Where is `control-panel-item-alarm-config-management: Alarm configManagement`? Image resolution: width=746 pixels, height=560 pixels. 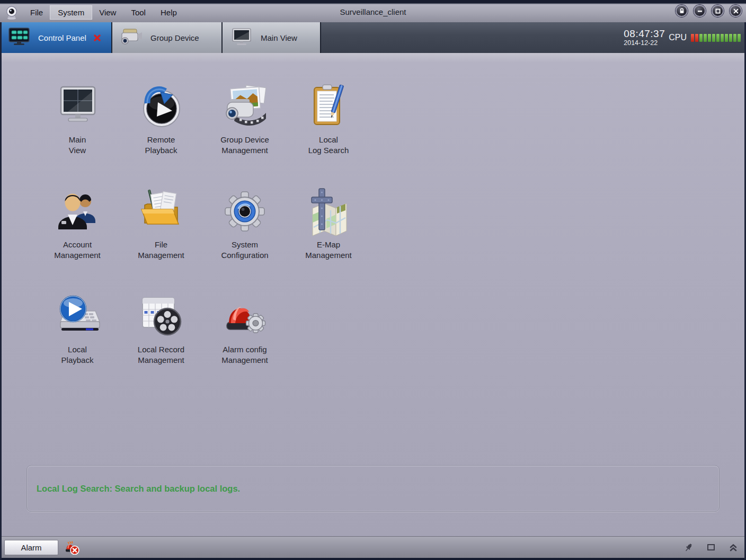 control-panel-item-alarm-config-management: Alarm configManagement is located at coordinates (245, 344).